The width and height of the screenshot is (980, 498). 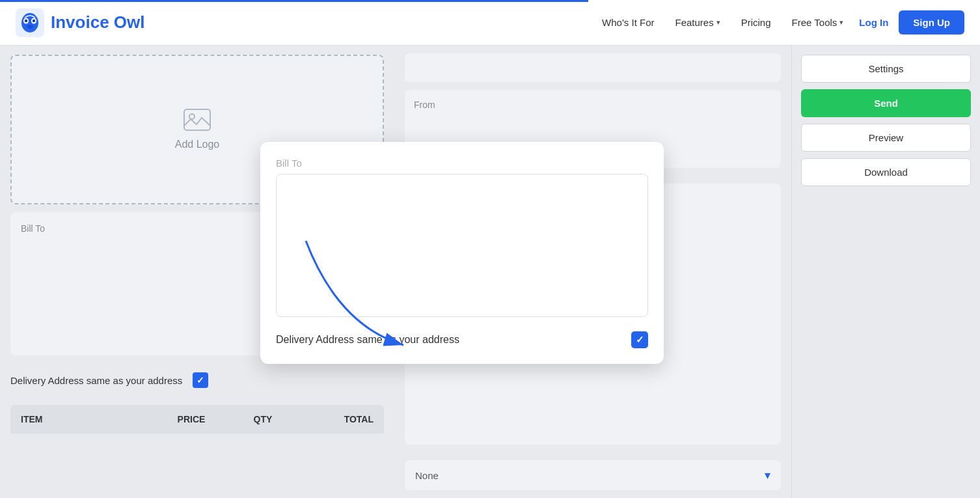 I want to click on th-item: ITEM, so click(x=87, y=419).